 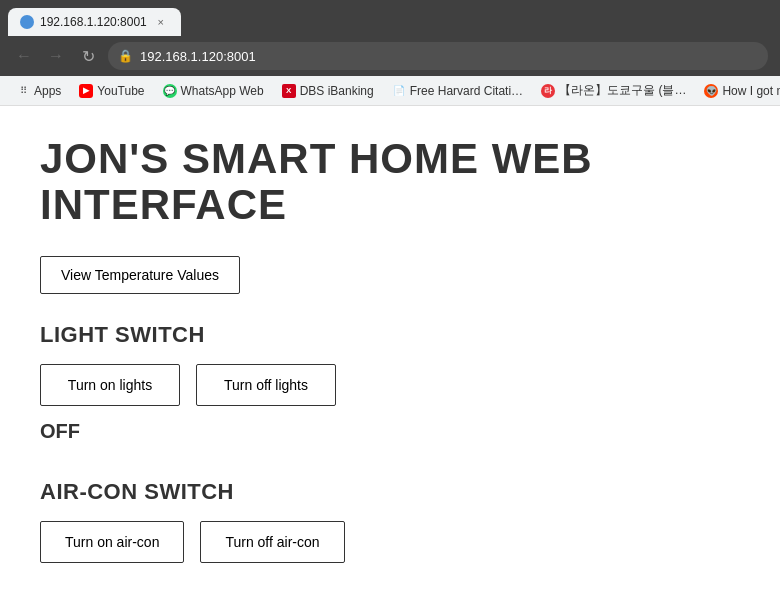 I want to click on light-switch-title: LIGHT SWITCH, so click(x=390, y=335).